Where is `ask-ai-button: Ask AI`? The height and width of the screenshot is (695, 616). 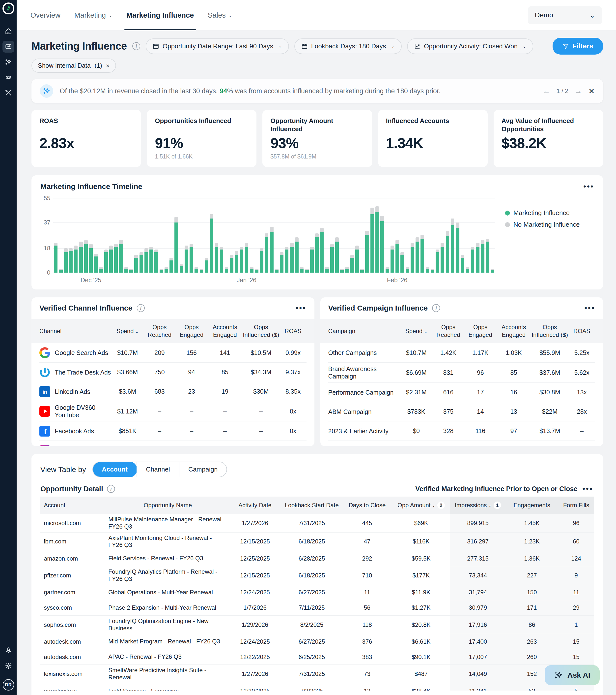
ask-ai-button: Ask AI is located at coordinates (572, 675).